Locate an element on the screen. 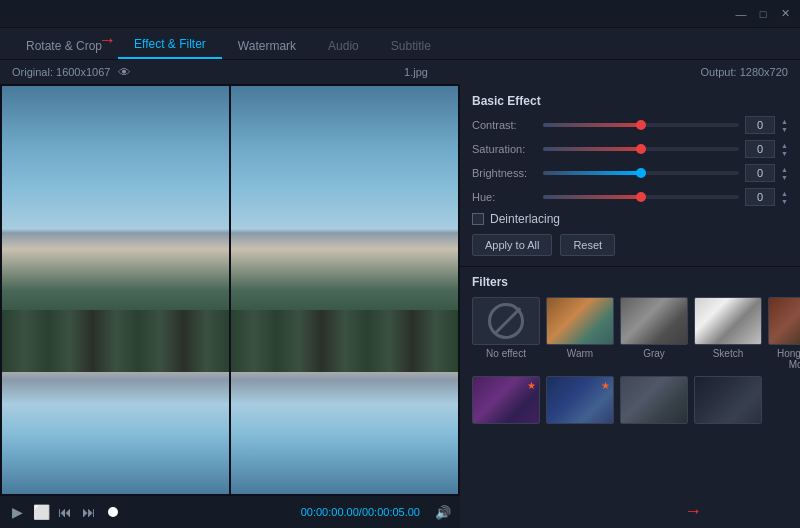 The height and width of the screenshot is (528, 800). basic-effect-section: Basic Effect Contrast: 0 ▲ ▼ Saturation: is located at coordinates (630, 176).